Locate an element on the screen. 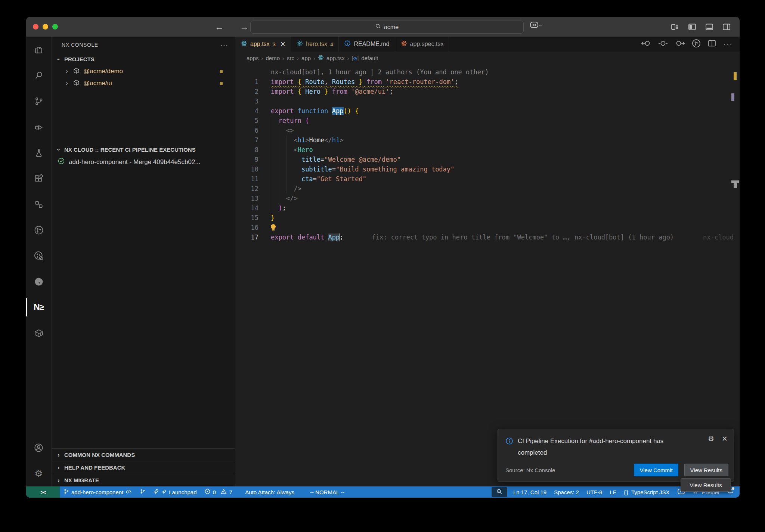  close-notification-icon: ✕ is located at coordinates (725, 439).